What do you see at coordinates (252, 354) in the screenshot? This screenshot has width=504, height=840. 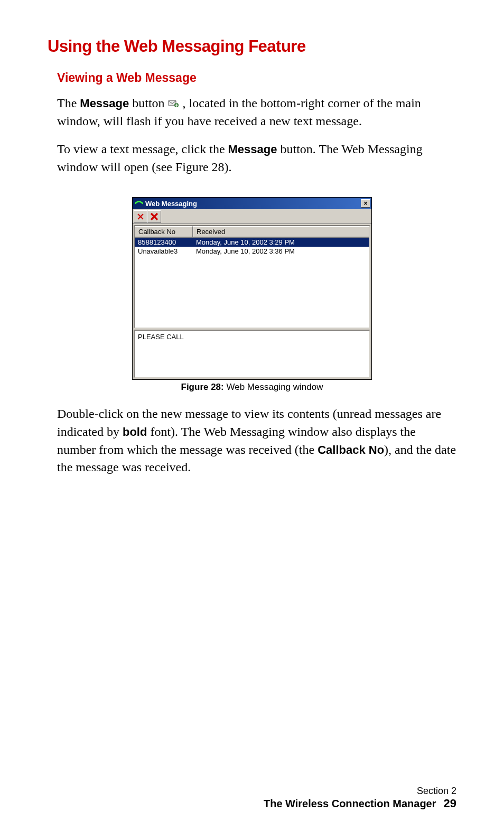 I see `message-preview: PLEASE CALL` at bounding box center [252, 354].